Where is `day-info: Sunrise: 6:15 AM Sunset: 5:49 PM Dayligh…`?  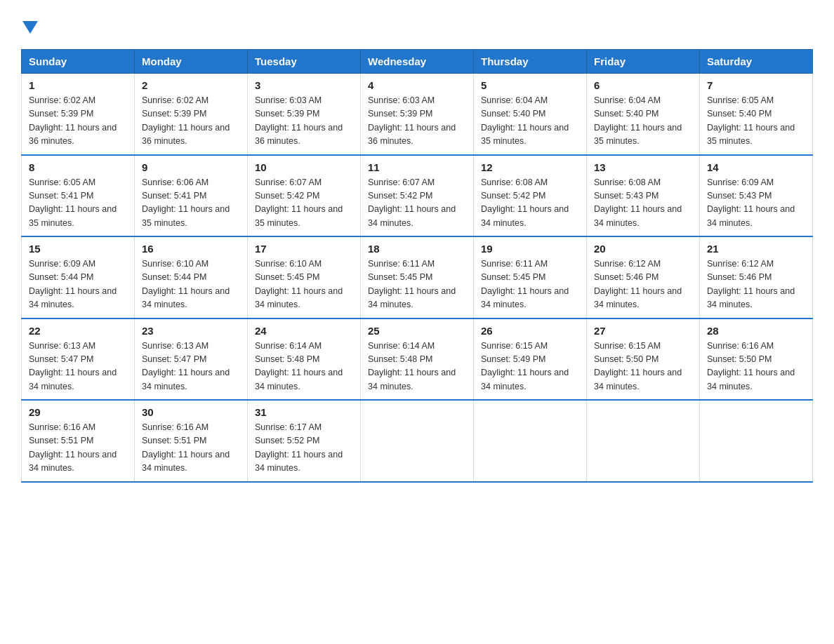 day-info: Sunrise: 6:15 AM Sunset: 5:49 PM Dayligh… is located at coordinates (530, 367).